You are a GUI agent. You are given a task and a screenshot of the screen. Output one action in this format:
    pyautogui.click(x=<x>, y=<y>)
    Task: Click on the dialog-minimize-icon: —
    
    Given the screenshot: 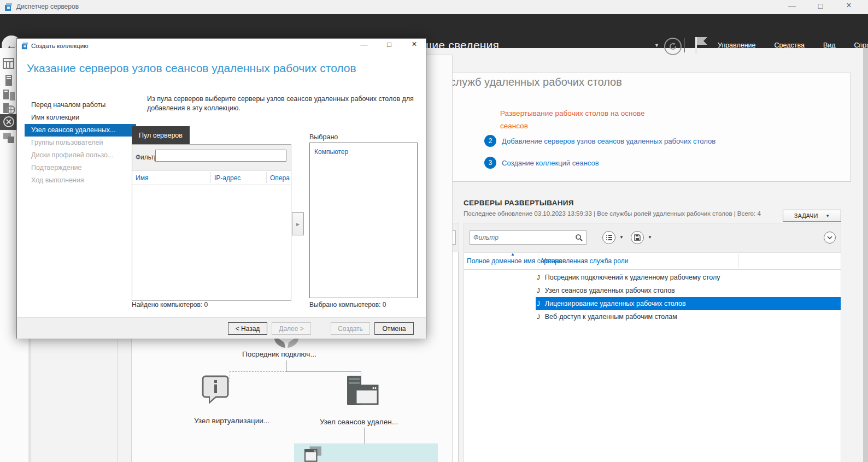 What is the action you would take?
    pyautogui.click(x=364, y=46)
    